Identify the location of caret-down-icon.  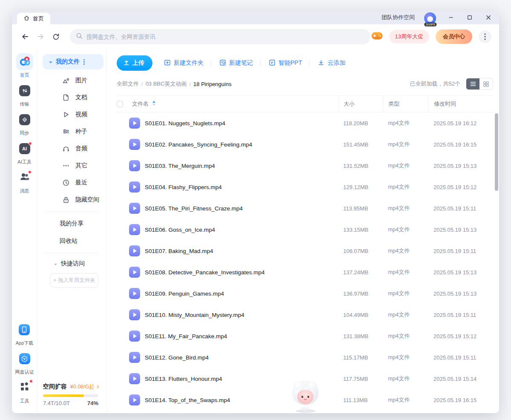
(55, 264).